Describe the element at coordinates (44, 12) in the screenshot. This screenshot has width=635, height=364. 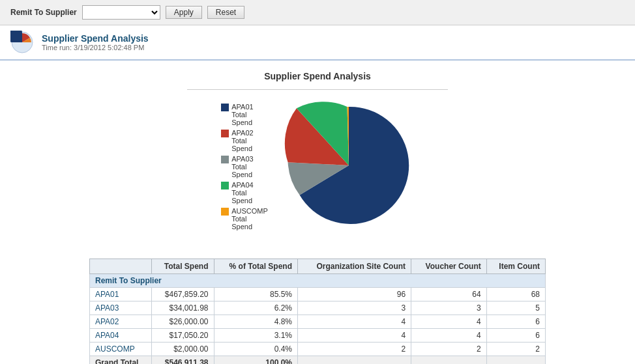
I see `remit-supplier-label: Remit To Supplier` at that location.